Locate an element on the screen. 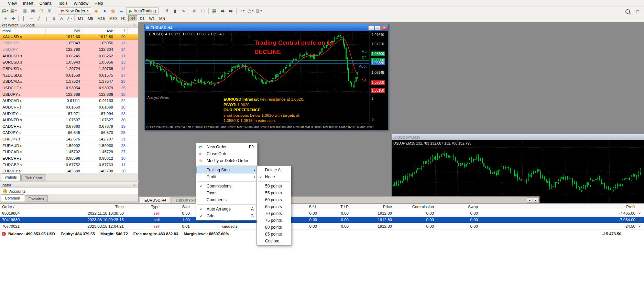  market-watch-row-eurchf-s: EURCHF.s0.985960.9861216 is located at coordinates (69, 159).